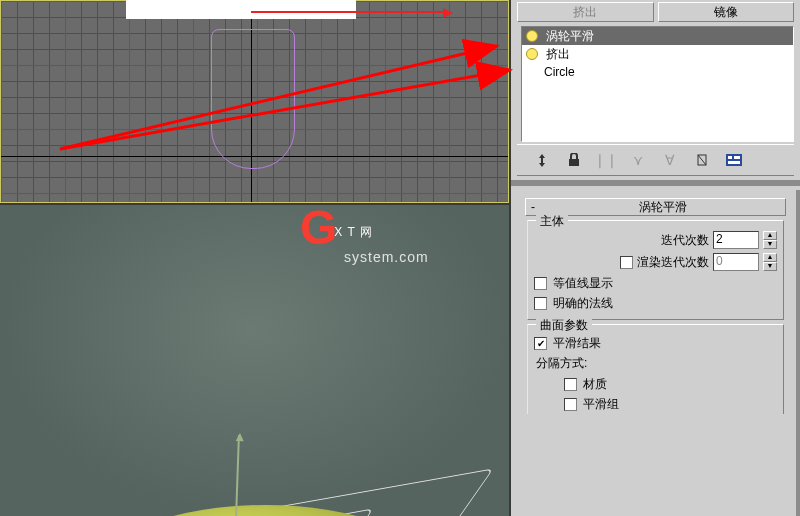  What do you see at coordinates (241, 10) in the screenshot?
I see `selected-object-bounds` at bounding box center [241, 10].